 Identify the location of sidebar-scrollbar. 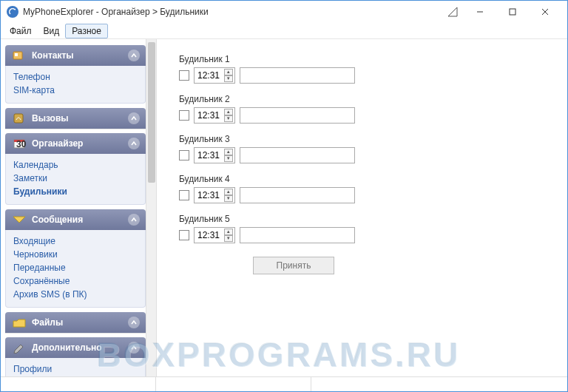
(151, 208).